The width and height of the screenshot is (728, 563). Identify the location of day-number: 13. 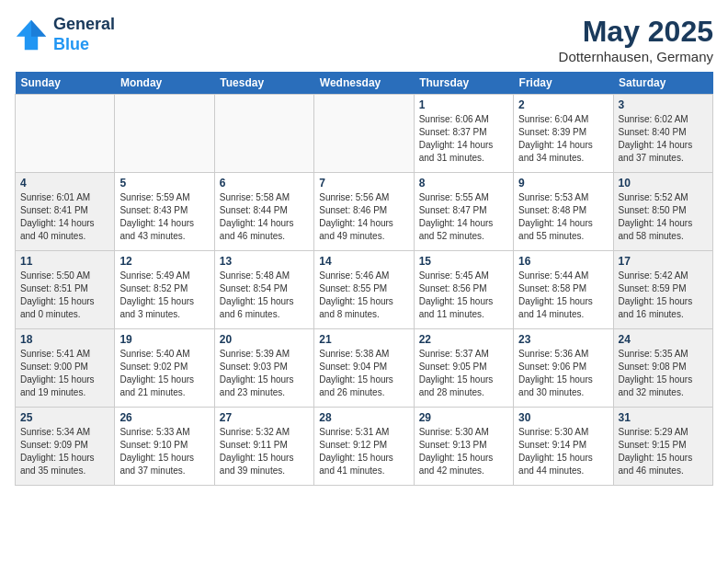
(265, 261).